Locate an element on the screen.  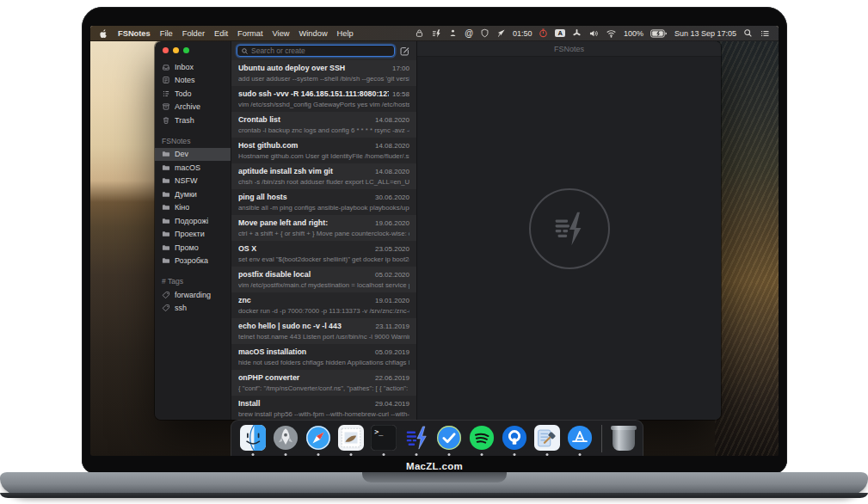
sidebar-folder-розробка: Розробка is located at coordinates (193, 261).